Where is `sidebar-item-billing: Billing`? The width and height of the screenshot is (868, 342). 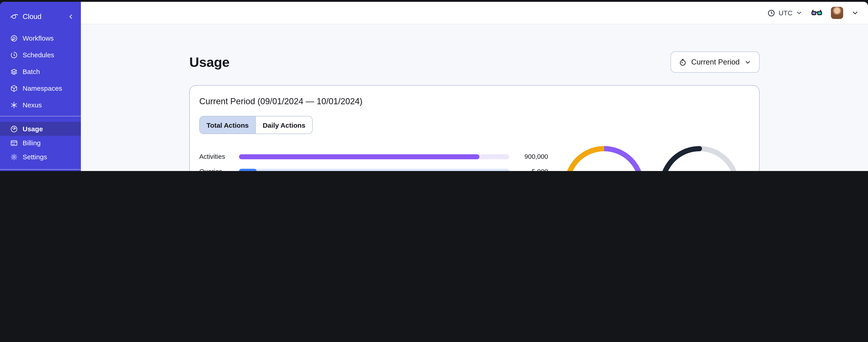
sidebar-item-billing: Billing is located at coordinates (40, 143).